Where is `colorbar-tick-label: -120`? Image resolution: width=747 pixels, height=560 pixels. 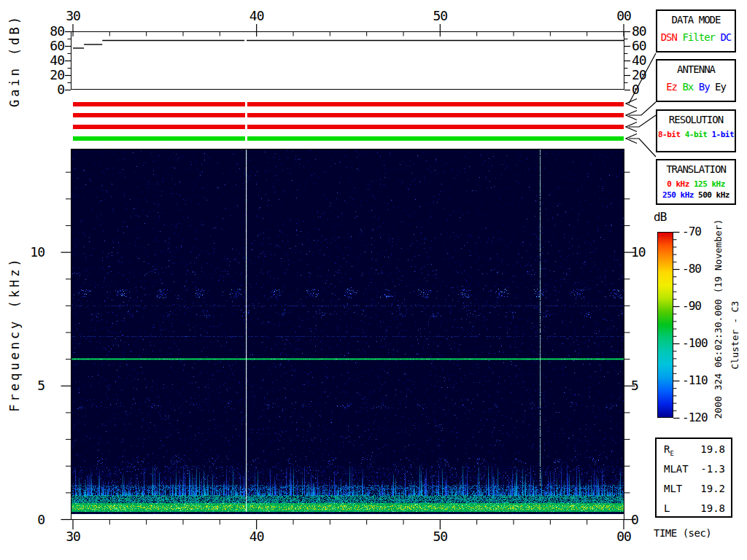 colorbar-tick-label: -120 is located at coordinates (694, 417).